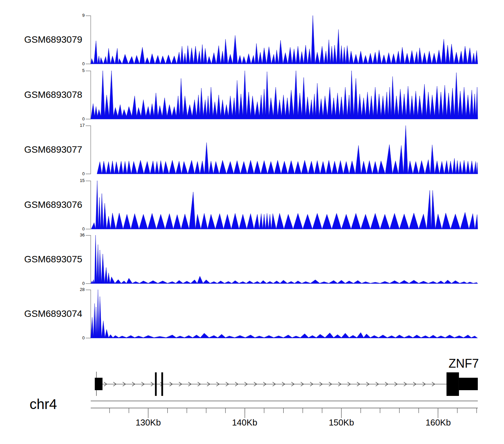 The width and height of the screenshot is (504, 444). I want to click on gene-name-label: ZNF7, so click(454, 364).